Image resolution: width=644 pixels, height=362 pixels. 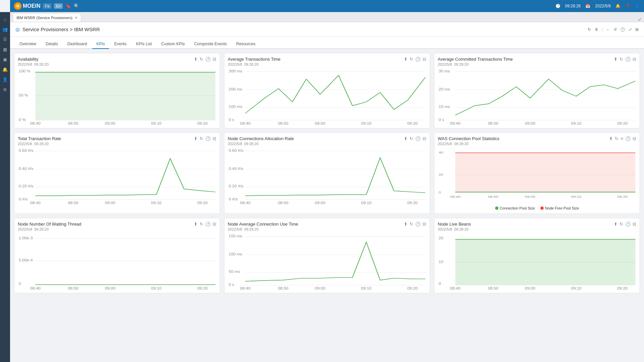 What do you see at coordinates (475, 64) in the screenshot?
I see `kpi-date-avg-committed: 2022/5/8 09:28:20` at bounding box center [475, 64].